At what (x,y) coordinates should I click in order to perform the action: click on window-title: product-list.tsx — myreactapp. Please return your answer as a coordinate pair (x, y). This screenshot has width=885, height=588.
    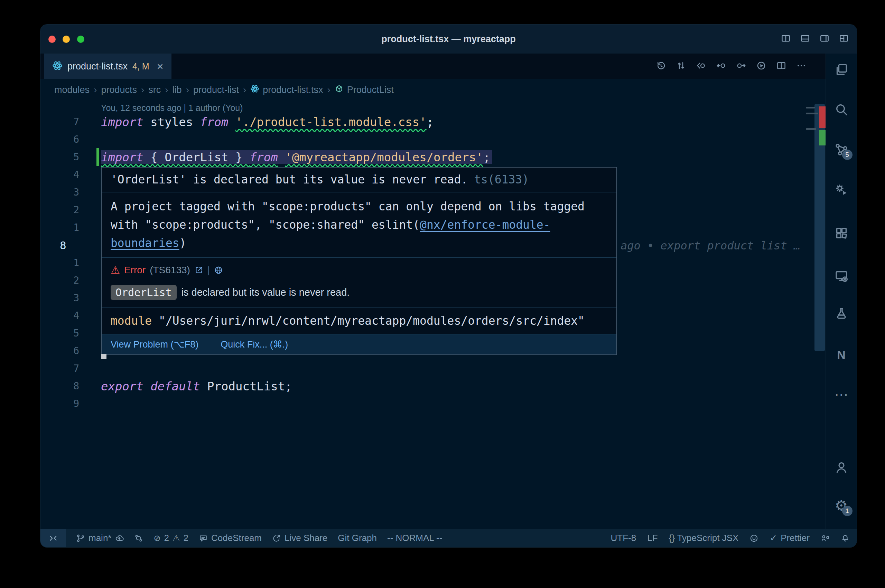
    Looking at the image, I should click on (449, 39).